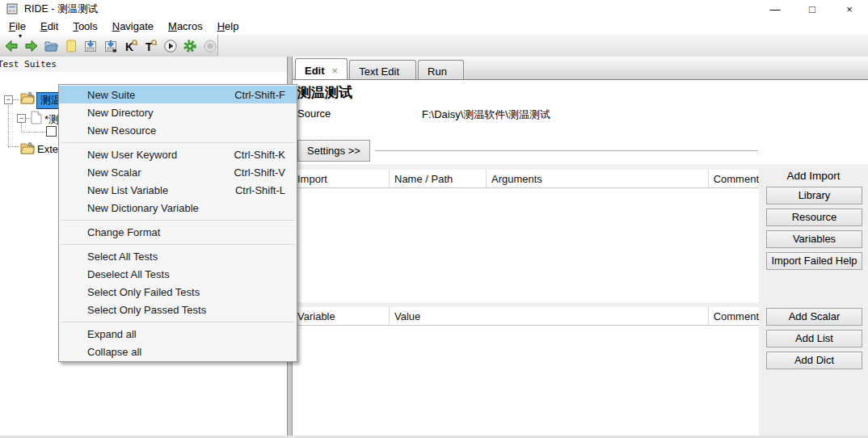 This screenshot has width=868, height=438. I want to click on import-buttons: LibraryResourceVariablesImport Failed He…, so click(815, 228).